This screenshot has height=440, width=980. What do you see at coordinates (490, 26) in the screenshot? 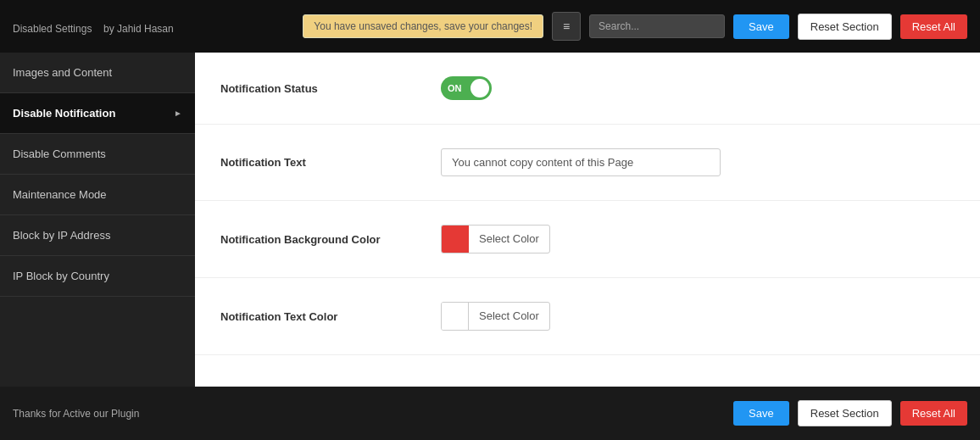
I see `header: Disabled Settings by Jahid Hasan You hav…` at bounding box center [490, 26].